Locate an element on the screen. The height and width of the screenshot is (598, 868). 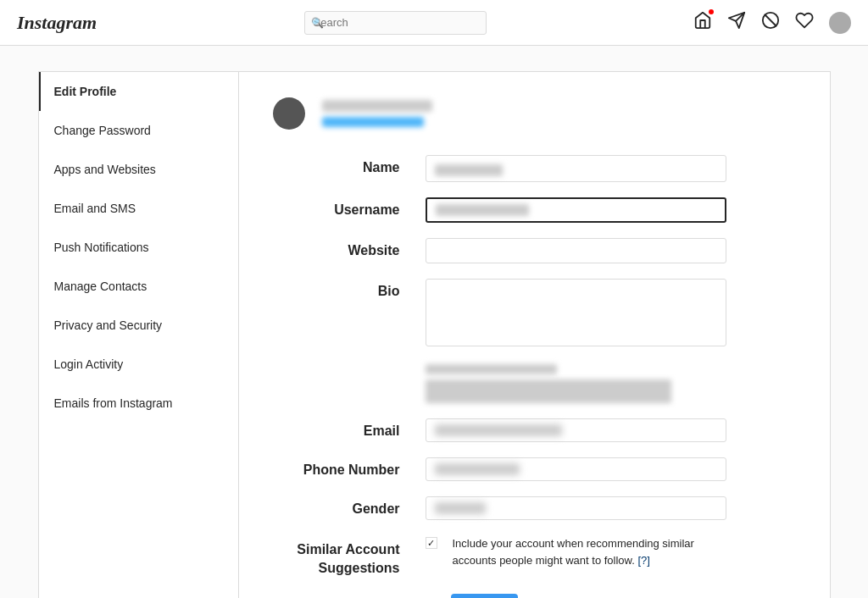
personal-info-spacer is located at coordinates (349, 367).